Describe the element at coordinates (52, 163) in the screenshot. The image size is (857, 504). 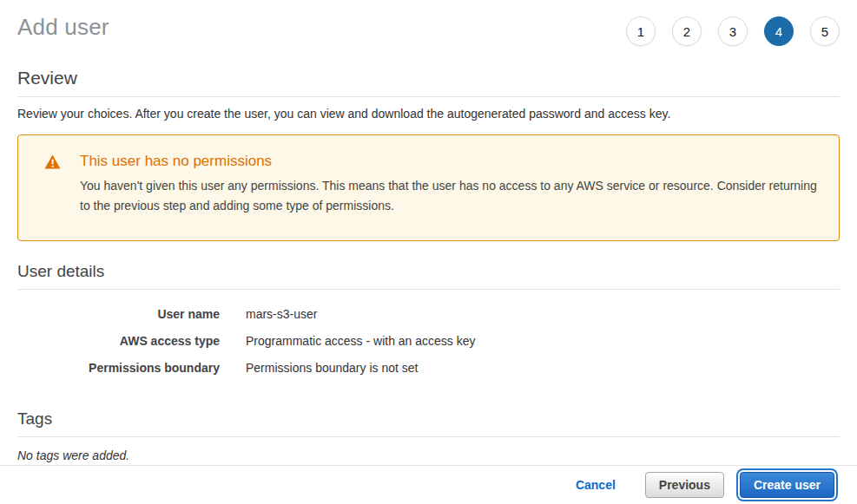
I see `warning-triangle-icon` at that location.